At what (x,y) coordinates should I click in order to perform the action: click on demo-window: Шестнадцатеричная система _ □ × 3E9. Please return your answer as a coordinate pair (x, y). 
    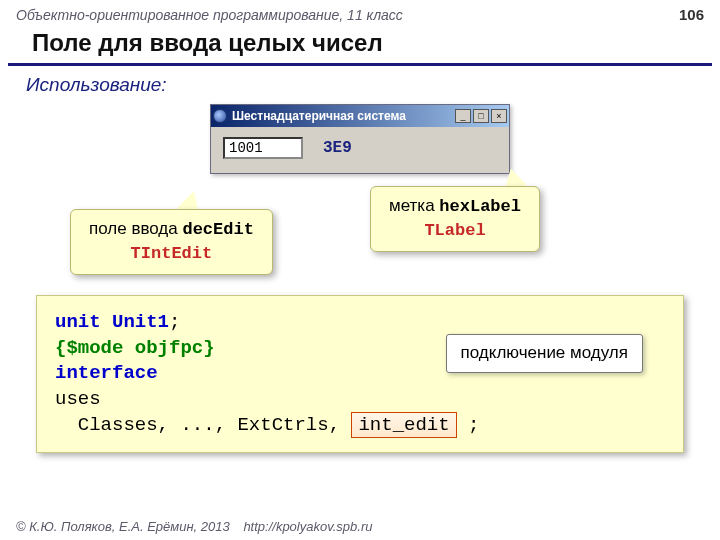
    Looking at the image, I should click on (360, 139).